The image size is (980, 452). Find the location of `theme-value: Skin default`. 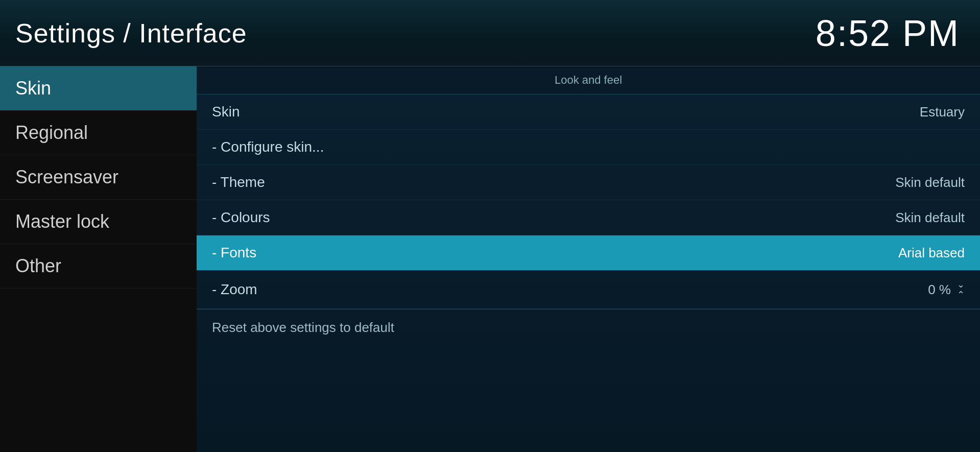

theme-value: Skin default is located at coordinates (930, 183).